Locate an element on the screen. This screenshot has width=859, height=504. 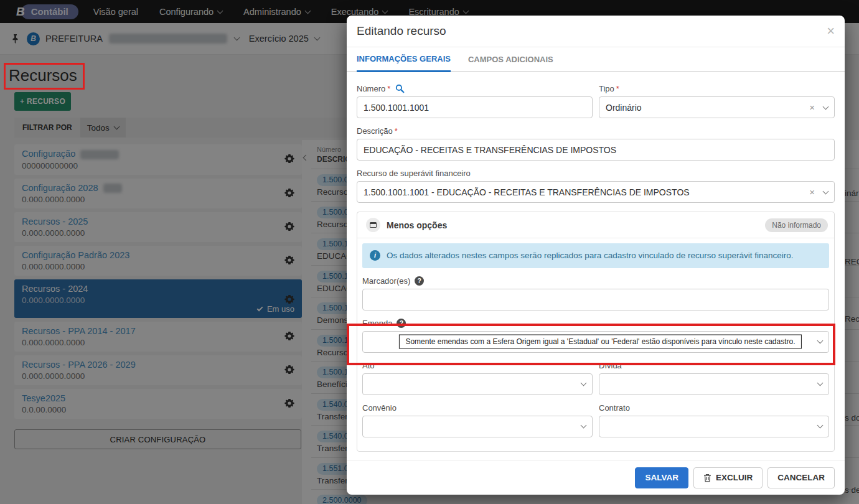
marcadores-input is located at coordinates (596, 300).